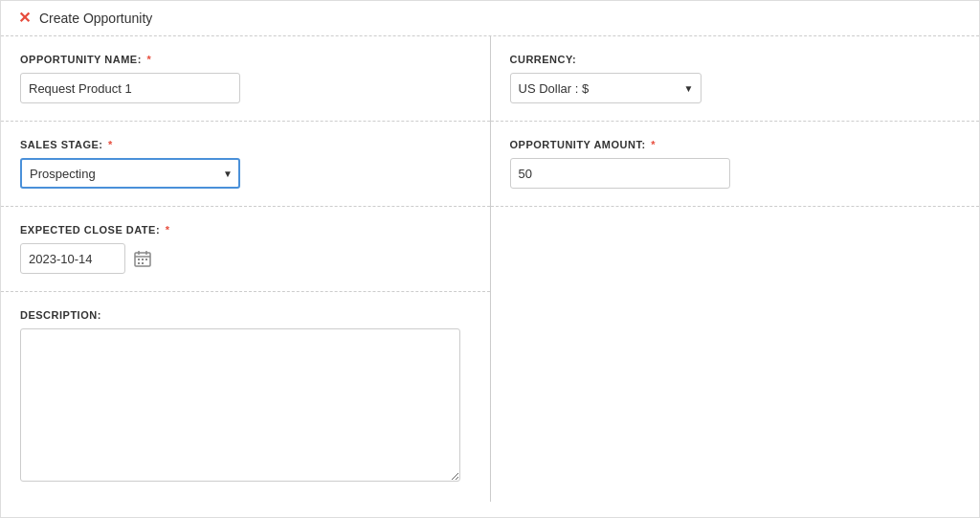  Describe the element at coordinates (606, 88) in the screenshot. I see `currency-select: US Dollar : $ Euro : € British Pound : £` at that location.